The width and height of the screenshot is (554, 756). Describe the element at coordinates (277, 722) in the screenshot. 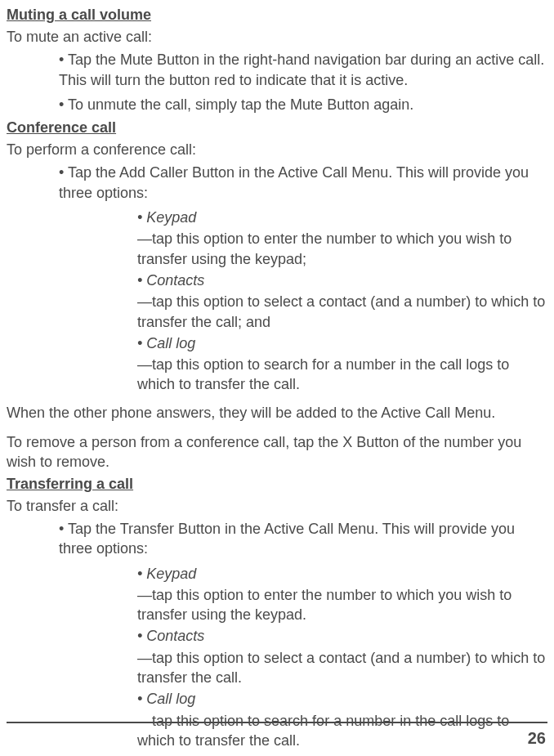

I see `footer-divider` at that location.